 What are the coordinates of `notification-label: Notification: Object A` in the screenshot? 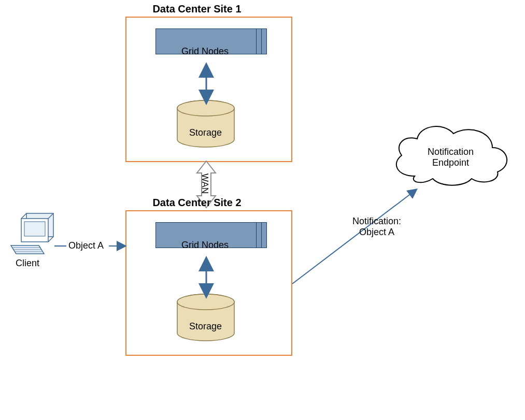 It's located at (377, 227).